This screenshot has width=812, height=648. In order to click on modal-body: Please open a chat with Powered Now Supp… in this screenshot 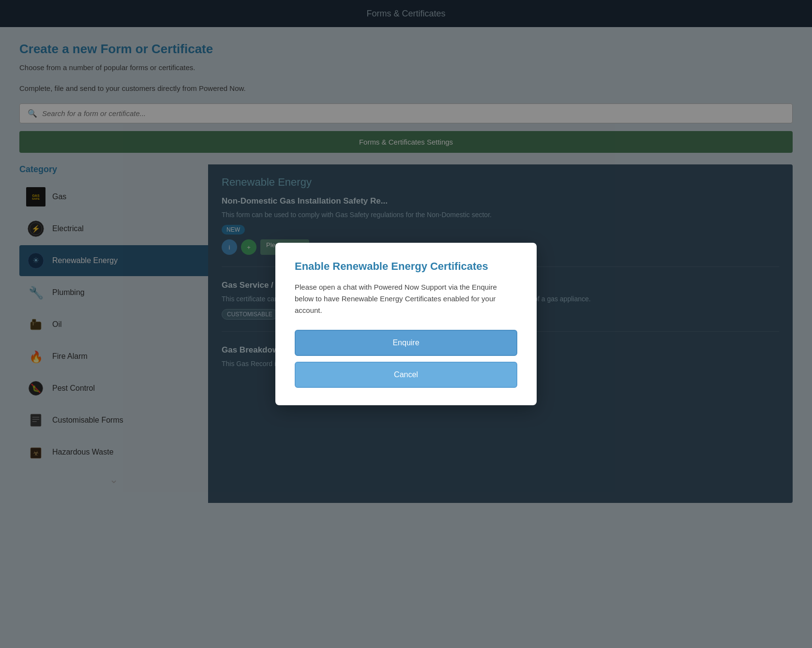, I will do `click(406, 299)`.